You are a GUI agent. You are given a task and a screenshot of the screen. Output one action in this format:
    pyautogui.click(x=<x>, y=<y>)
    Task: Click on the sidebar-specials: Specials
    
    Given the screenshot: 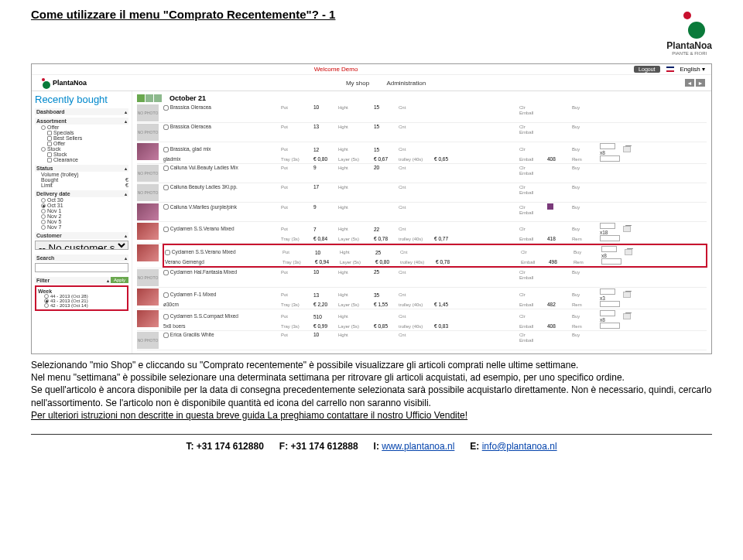 What is the action you would take?
    pyautogui.click(x=82, y=133)
    